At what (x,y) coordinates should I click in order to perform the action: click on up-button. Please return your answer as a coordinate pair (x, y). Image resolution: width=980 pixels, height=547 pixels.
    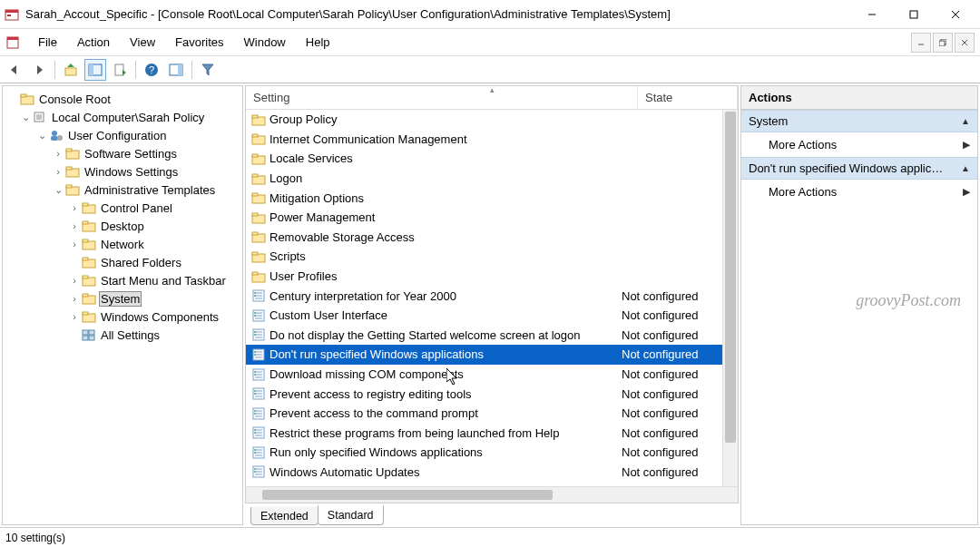
    Looking at the image, I should click on (71, 70).